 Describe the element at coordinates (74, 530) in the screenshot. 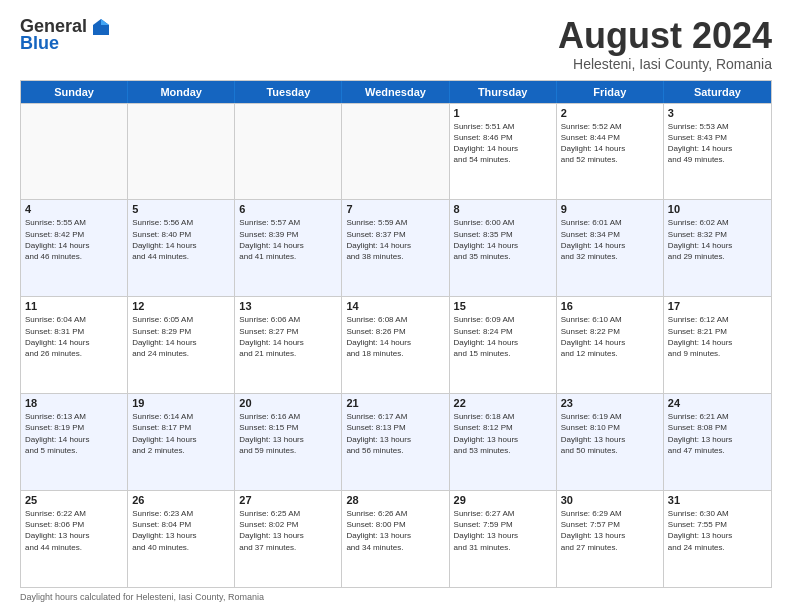

I see `day-info: Sunrise: 6:22 AM Sunset: 8:06 PM Dayligh…` at that location.